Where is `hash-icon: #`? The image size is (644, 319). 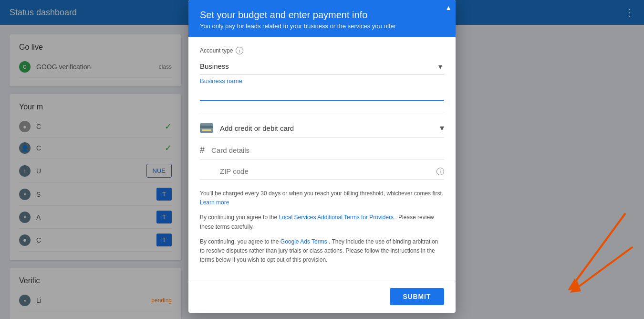
hash-icon: # is located at coordinates (202, 150).